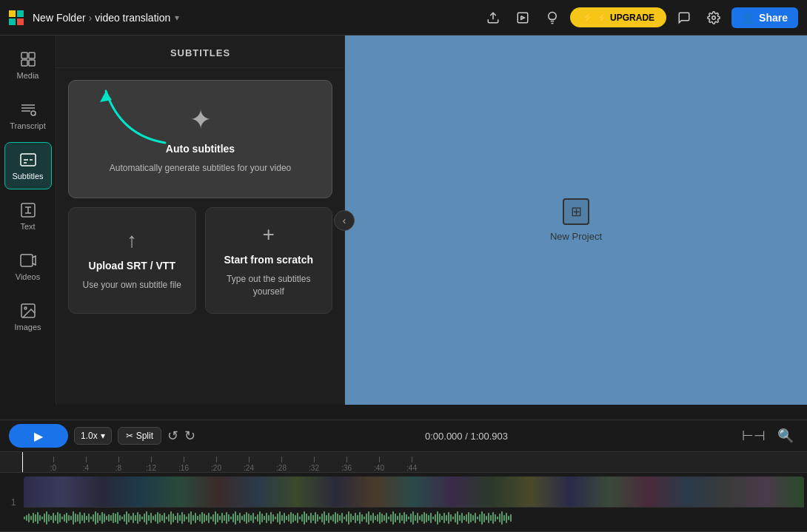 This screenshot has width=807, height=532. What do you see at coordinates (552, 18) in the screenshot?
I see `bulb-button` at bounding box center [552, 18].